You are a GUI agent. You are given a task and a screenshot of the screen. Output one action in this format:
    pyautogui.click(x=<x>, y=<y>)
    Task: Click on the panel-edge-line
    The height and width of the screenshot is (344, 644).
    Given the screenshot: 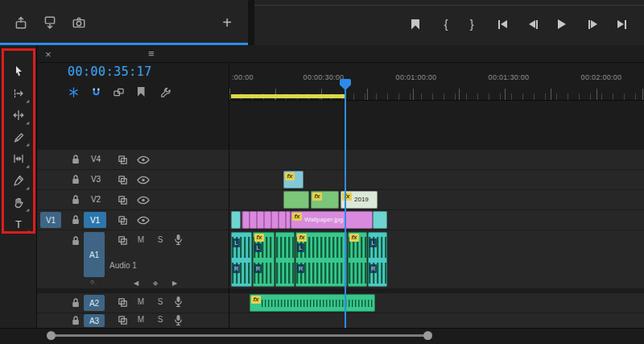 What is the action you would take?
    pyautogui.click(x=449, y=5)
    